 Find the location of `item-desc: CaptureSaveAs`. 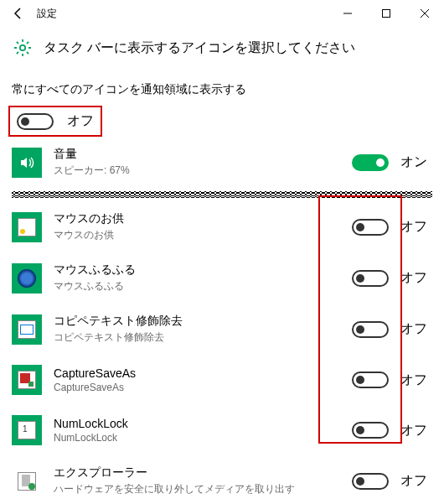

item-desc: CaptureSaveAs is located at coordinates (203, 387).